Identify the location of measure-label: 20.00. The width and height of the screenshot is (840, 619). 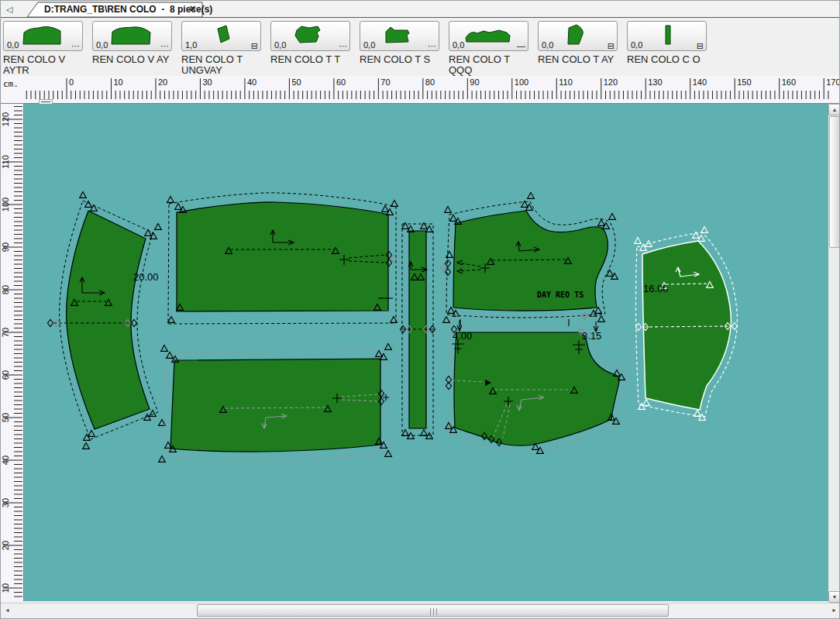
(146, 277).